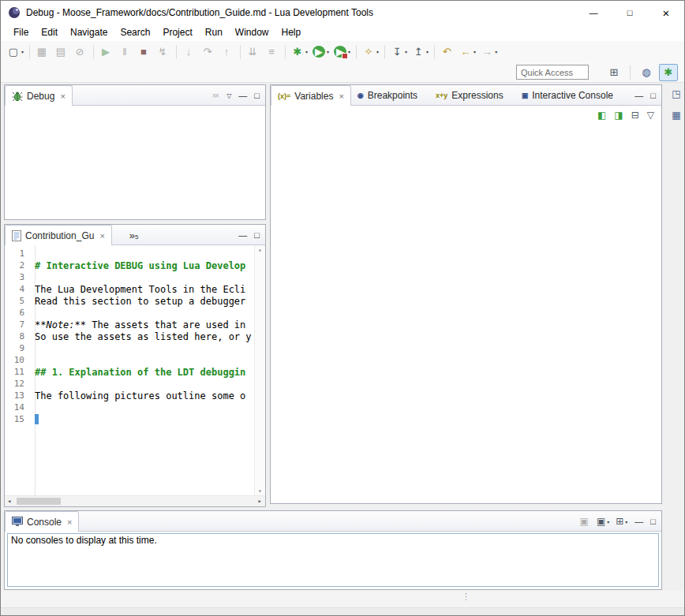 This screenshot has width=685, height=616. Describe the element at coordinates (253, 33) in the screenshot. I see `menu-window: Window` at that location.